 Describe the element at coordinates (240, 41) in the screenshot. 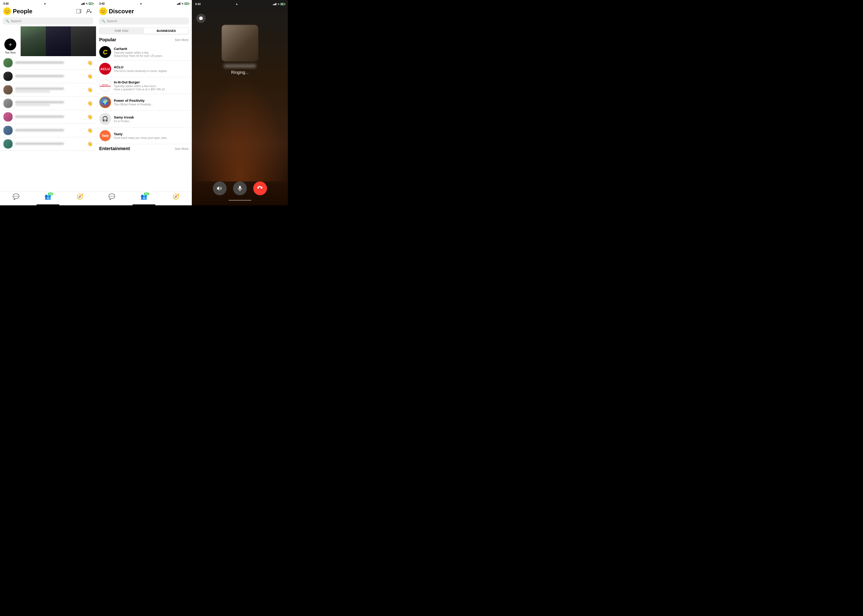

I see `call-top: Ringing...` at that location.